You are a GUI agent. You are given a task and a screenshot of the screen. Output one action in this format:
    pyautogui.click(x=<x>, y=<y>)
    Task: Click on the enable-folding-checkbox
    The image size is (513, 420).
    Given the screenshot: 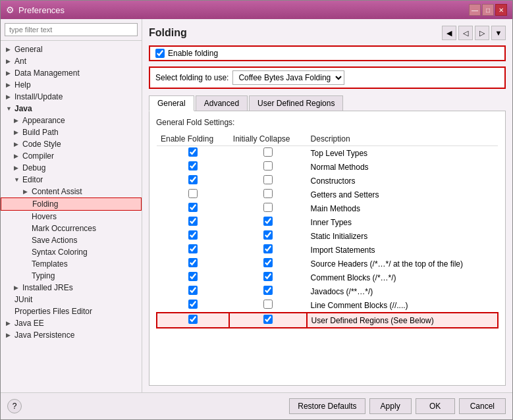 What is the action you would take?
    pyautogui.click(x=160, y=53)
    